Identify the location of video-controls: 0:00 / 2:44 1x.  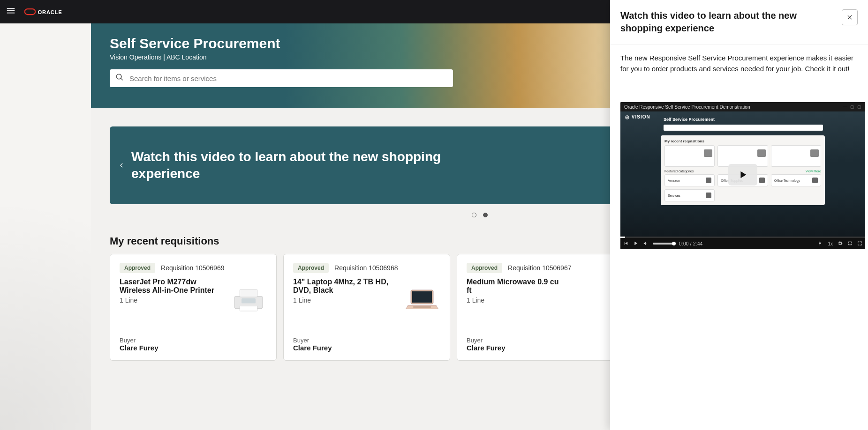
(743, 244).